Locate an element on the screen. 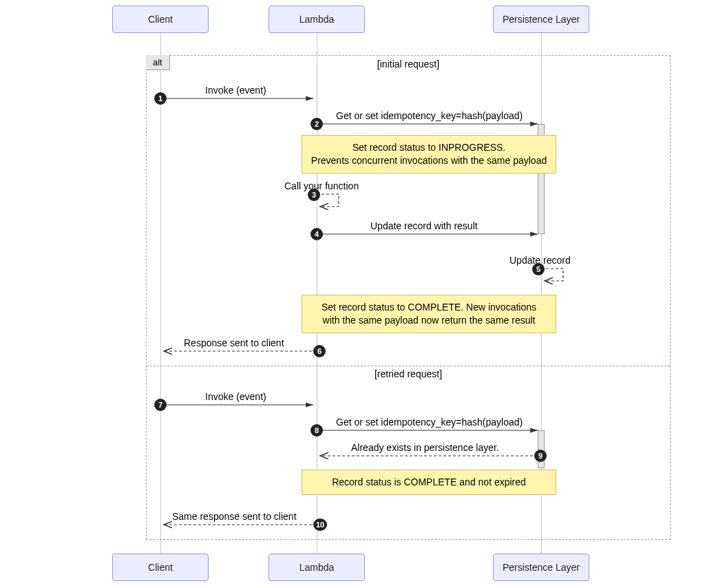  alt-divider is located at coordinates (408, 366).